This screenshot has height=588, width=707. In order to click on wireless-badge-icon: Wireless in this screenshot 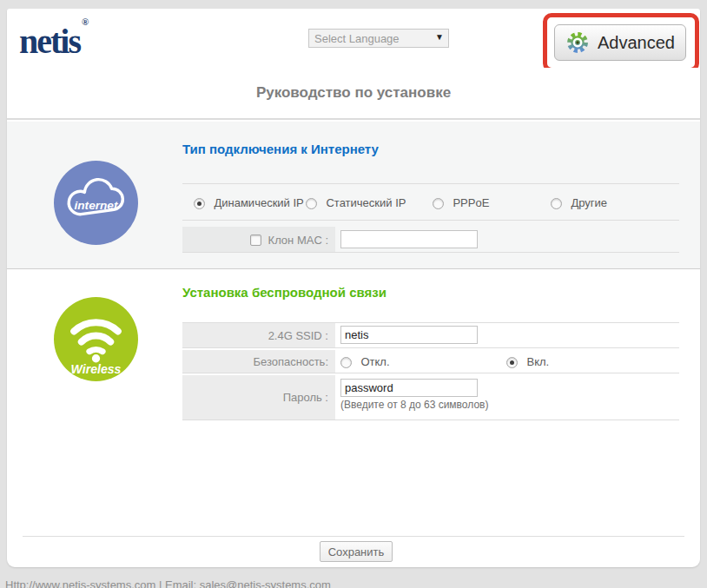, I will do `click(96, 339)`.